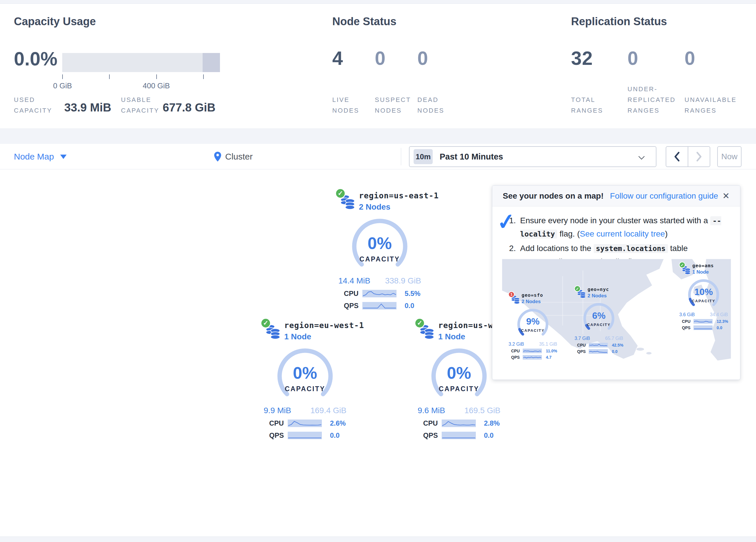 This screenshot has width=756, height=542. What do you see at coordinates (536, 299) in the screenshot?
I see `region-card-header: 1 geo=sfo 2 Nodes` at bounding box center [536, 299].